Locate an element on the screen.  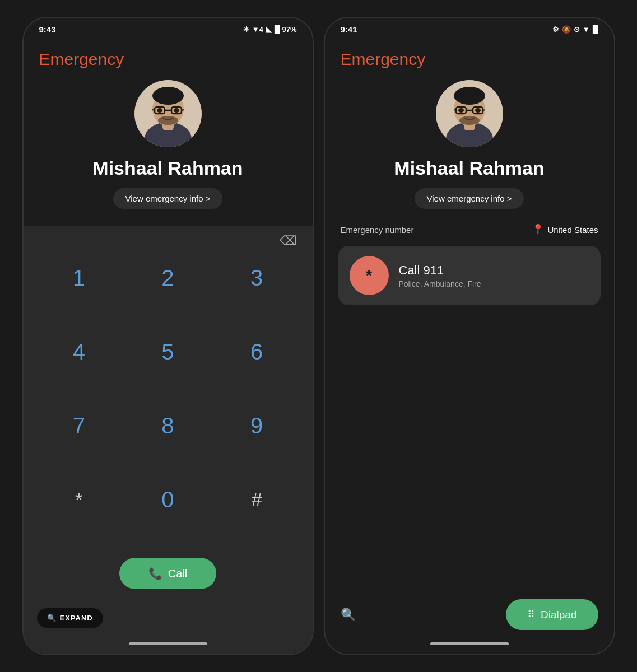
dial-key-0: 0 is located at coordinates (168, 500).